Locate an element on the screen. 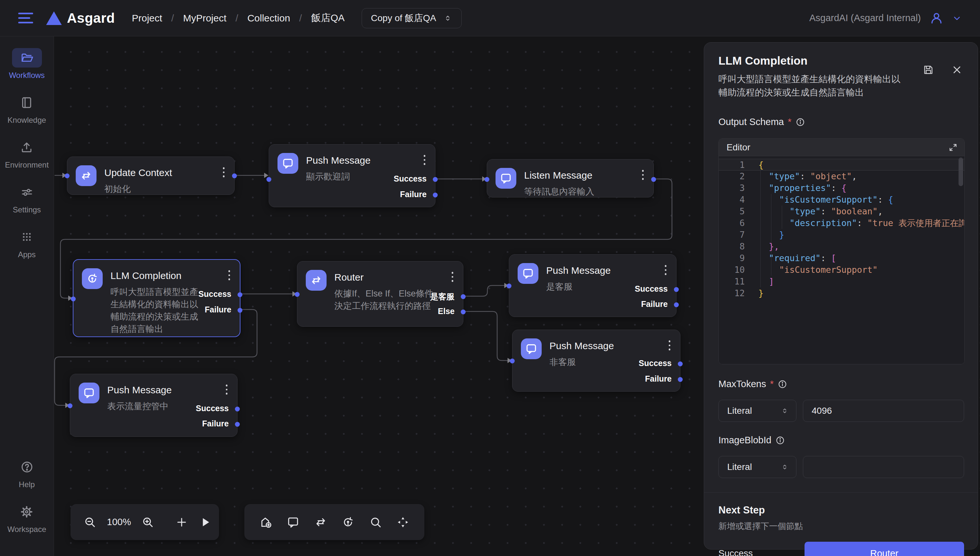  llm-node-icon is located at coordinates (348, 522).